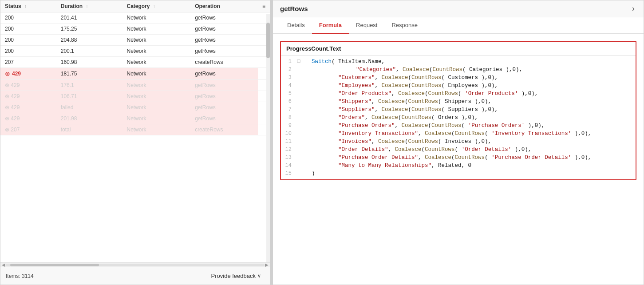  I want to click on code-line-14: 14 "Many to Many Relationships", Related…, so click(458, 166).